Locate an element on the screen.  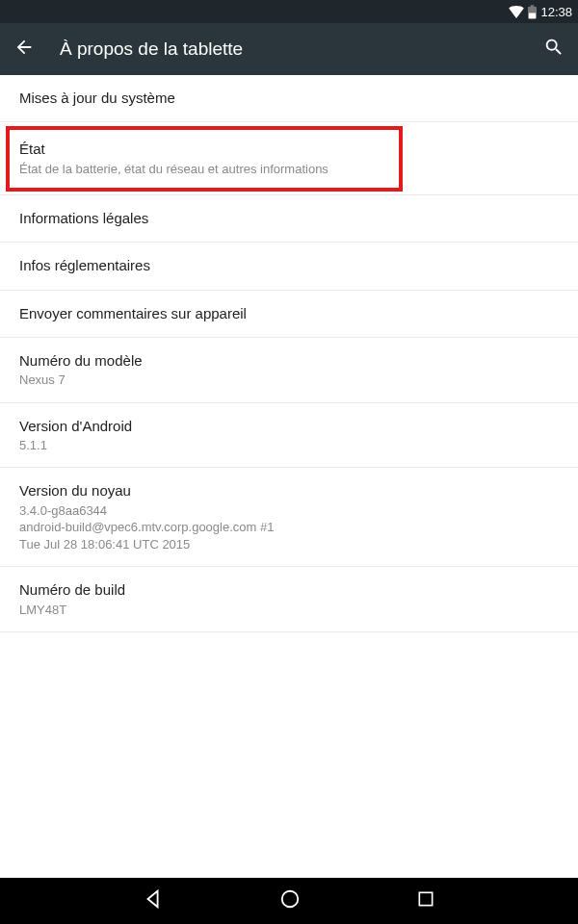
row-title: Envoyer commentaires sur appareil is located at coordinates (289, 314).